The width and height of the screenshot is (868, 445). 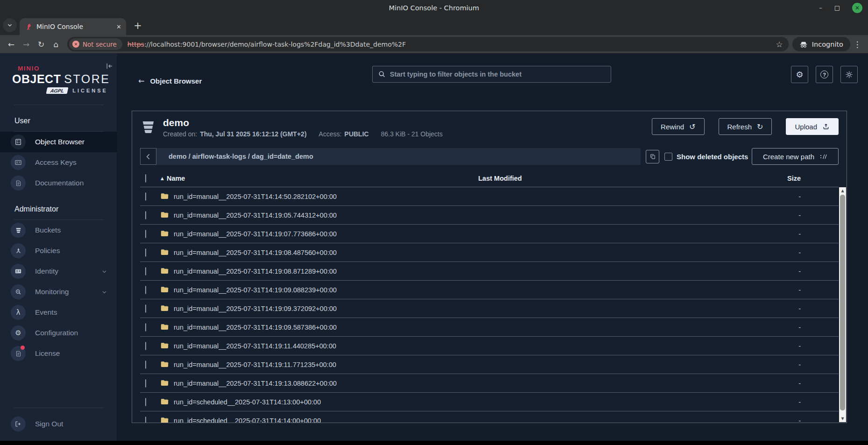 What do you see at coordinates (280, 346) in the screenshot?
I see `object-name-cell: run_id=manual__2025-07-31T14:19:11.44028…` at bounding box center [280, 346].